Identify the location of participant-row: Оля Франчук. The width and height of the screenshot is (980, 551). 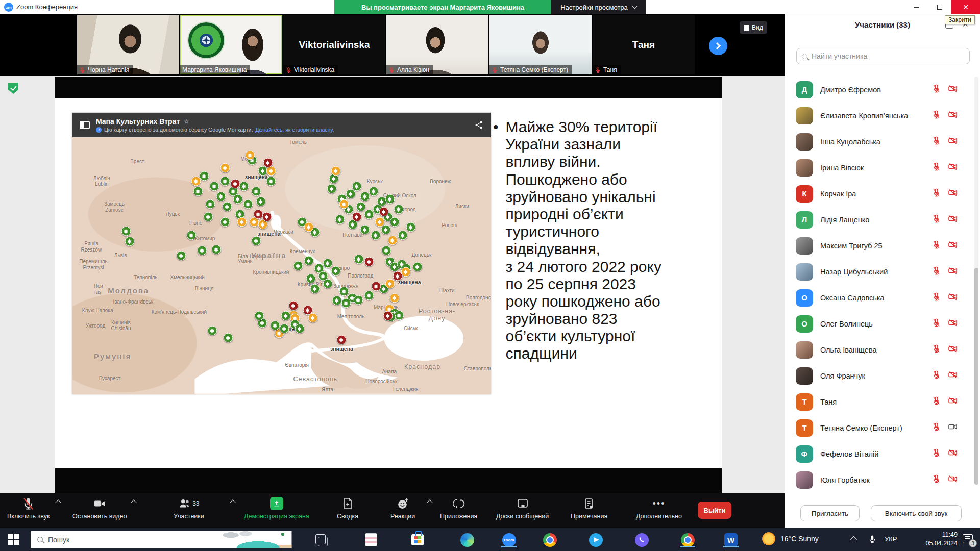
(883, 375).